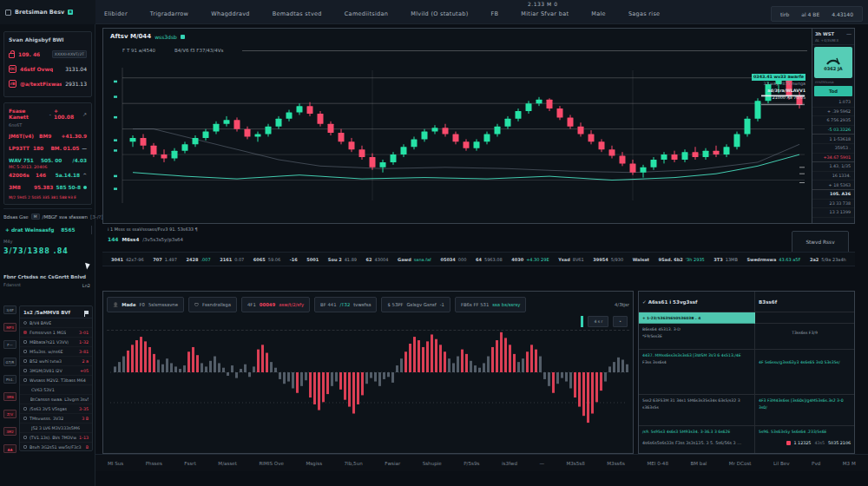  What do you see at coordinates (816, 463) in the screenshot?
I see `status-item: Pvd` at bounding box center [816, 463].